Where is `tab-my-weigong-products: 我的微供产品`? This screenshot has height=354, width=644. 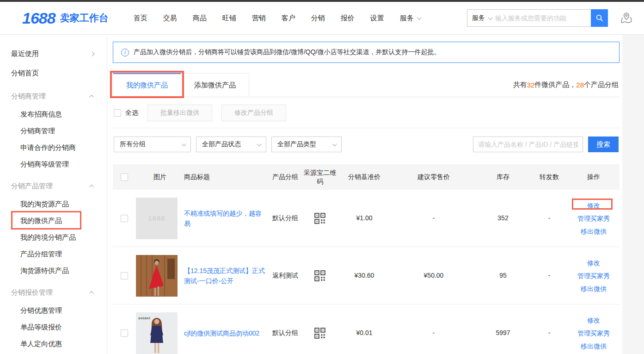
tab-my-weigong-products: 我的微供产品 is located at coordinates (147, 85).